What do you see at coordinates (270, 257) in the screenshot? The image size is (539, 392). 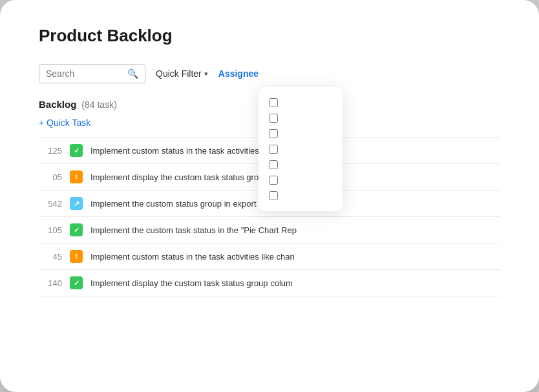 I see `task-row: 45 ! Implement custom status in the task…` at bounding box center [270, 257].